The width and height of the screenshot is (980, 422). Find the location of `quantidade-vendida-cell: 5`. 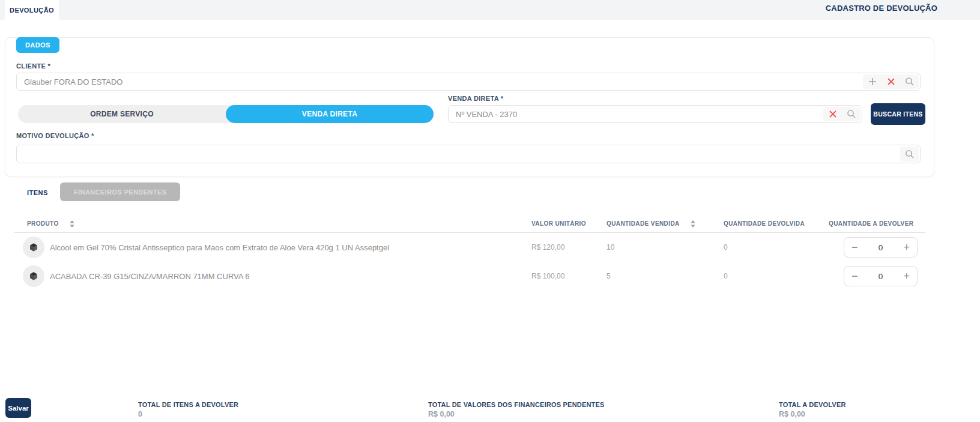

quantidade-vendida-cell: 5 is located at coordinates (652, 276).